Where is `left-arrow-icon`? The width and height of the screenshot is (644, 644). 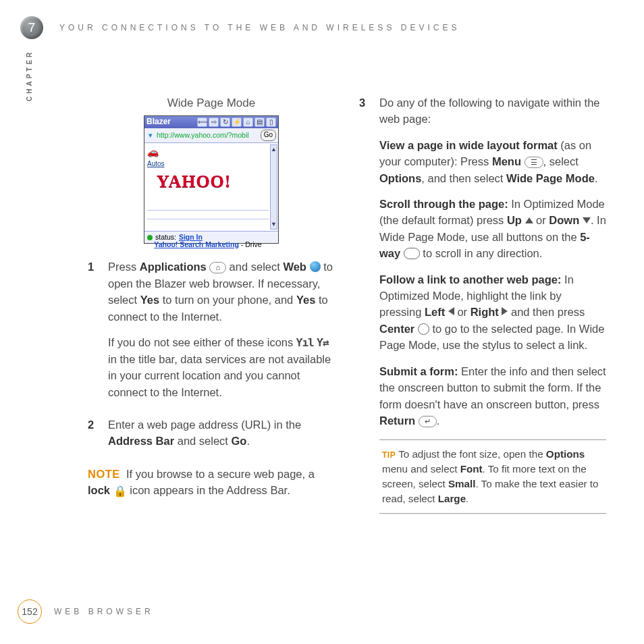
left-arrow-icon is located at coordinates (451, 311).